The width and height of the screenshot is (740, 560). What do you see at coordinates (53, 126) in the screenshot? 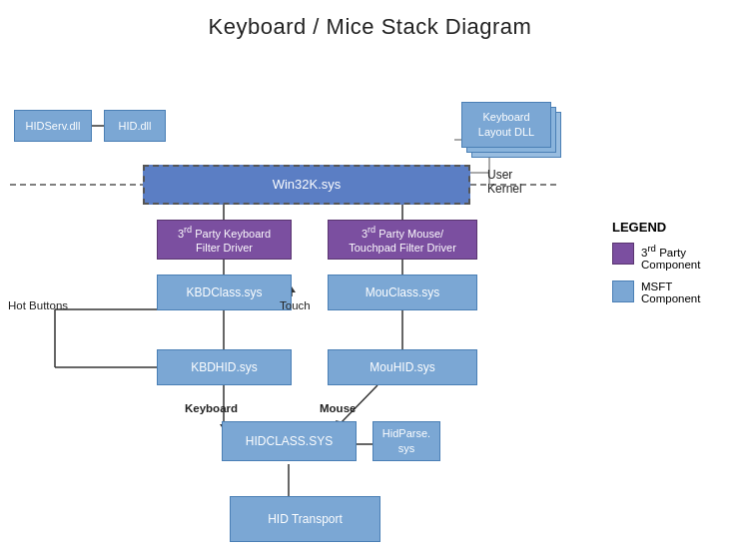
I see `hidserv-dll-box: HIDServ.dll` at bounding box center [53, 126].